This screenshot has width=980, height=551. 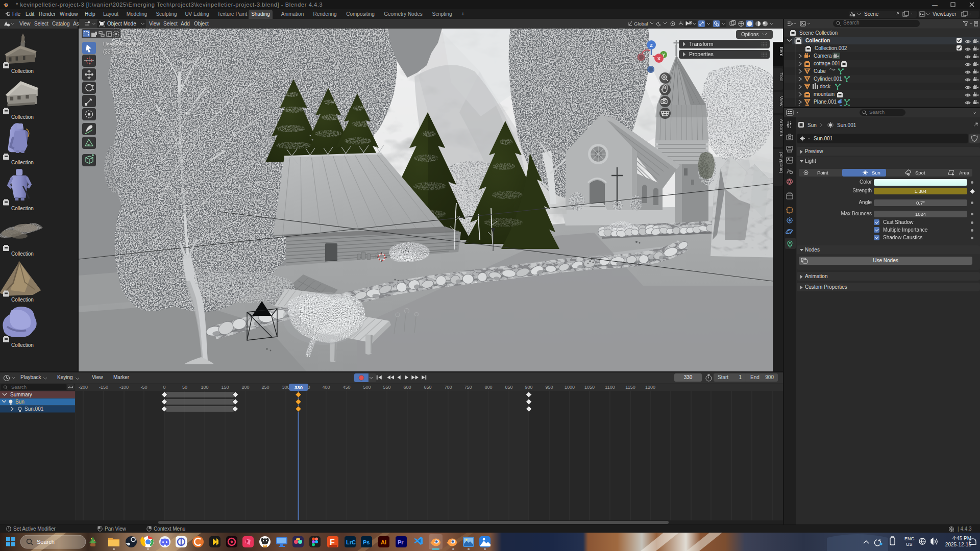 I want to click on svg-text: 1100, so click(x=609, y=387).